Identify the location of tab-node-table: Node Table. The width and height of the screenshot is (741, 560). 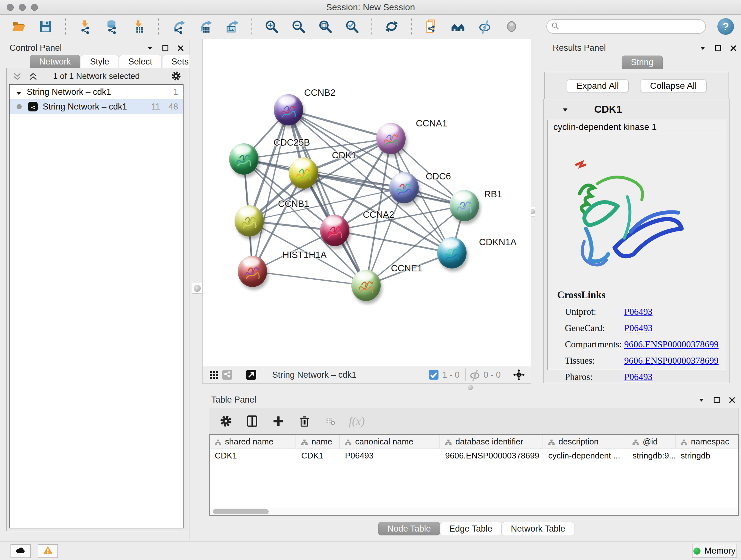
(409, 529).